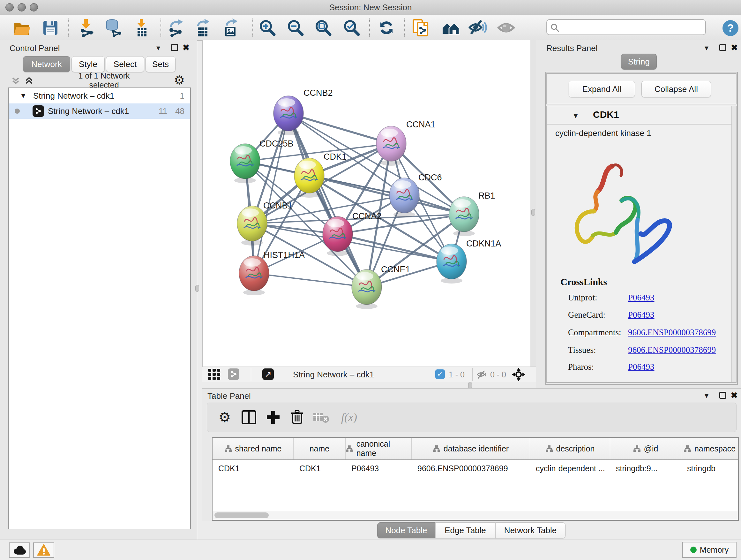  What do you see at coordinates (470, 385) in the screenshot?
I see `table-splitter-handle` at bounding box center [470, 385].